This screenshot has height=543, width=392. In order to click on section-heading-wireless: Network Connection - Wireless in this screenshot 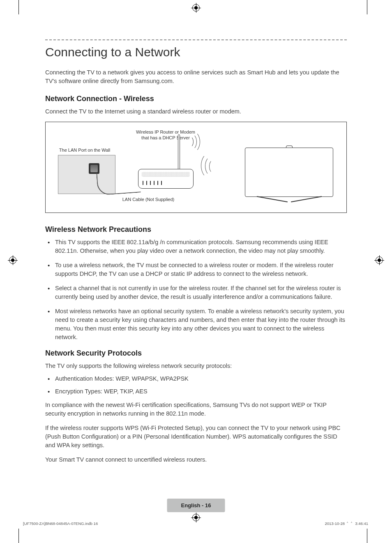, I will do `click(196, 99)`.